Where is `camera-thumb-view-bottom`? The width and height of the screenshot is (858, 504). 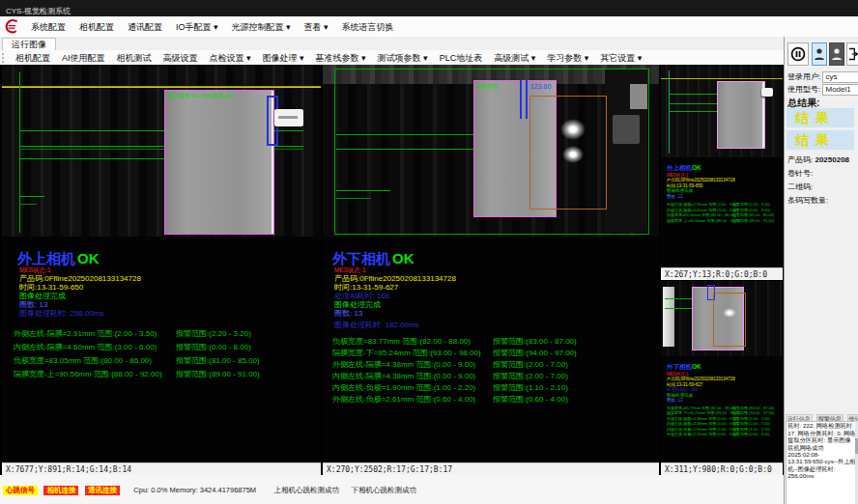 camera-thumb-view-bottom is located at coordinates (722, 319).